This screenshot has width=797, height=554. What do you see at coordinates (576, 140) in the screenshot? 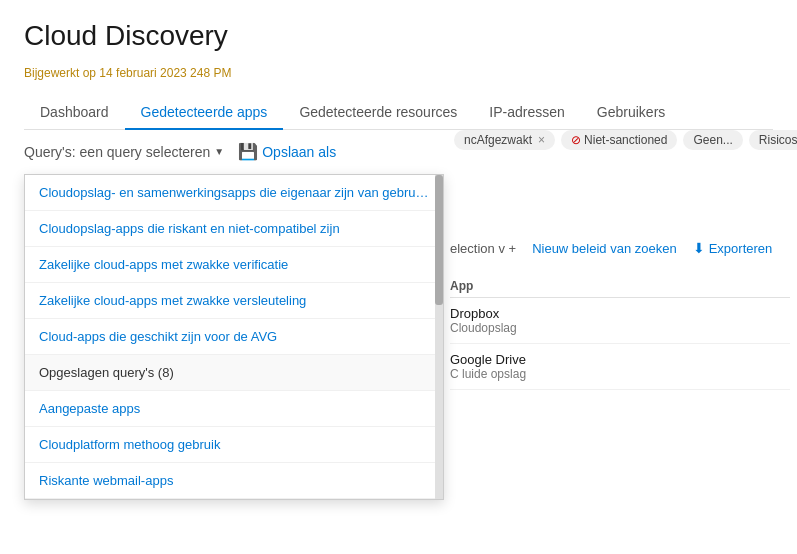
I see `cancel-icon: ⊘` at bounding box center [576, 140].